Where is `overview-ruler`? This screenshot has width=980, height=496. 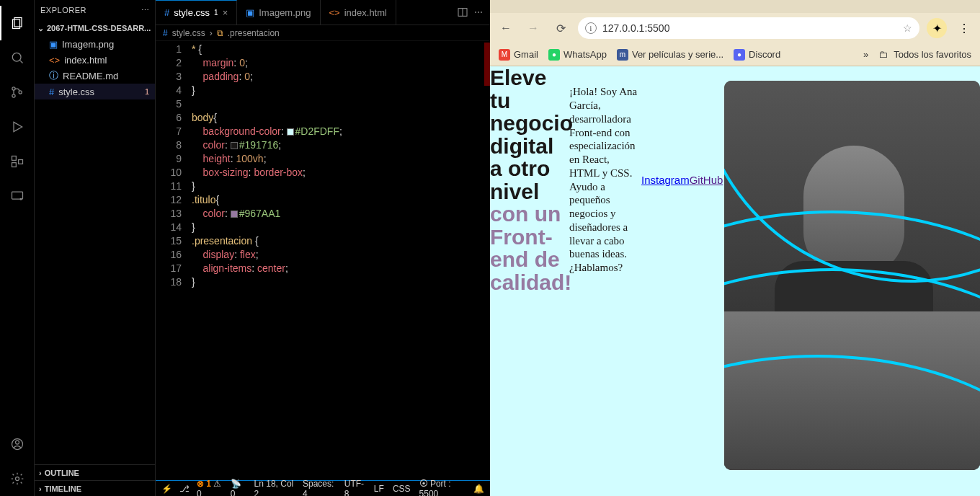 overview-ruler is located at coordinates (487, 64).